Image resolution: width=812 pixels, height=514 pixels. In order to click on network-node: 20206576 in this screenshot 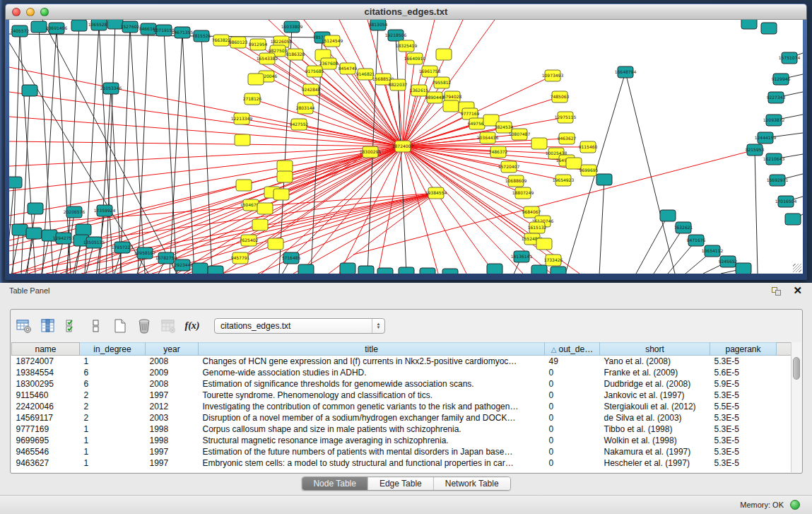, I will do `click(75, 212)`.